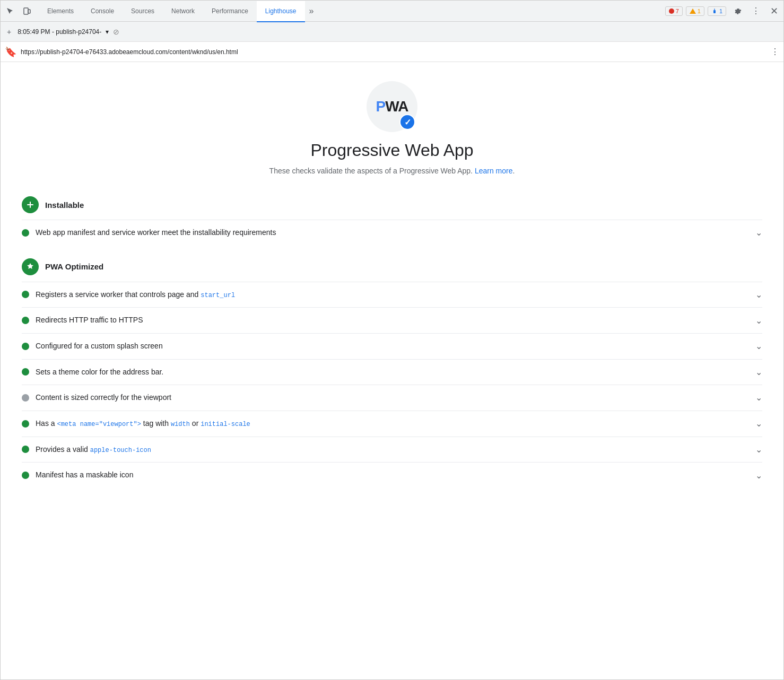 Image resolution: width=784 pixels, height=680 pixels. What do you see at coordinates (116, 32) in the screenshot?
I see `no-throttling-icon: ⊘` at bounding box center [116, 32].